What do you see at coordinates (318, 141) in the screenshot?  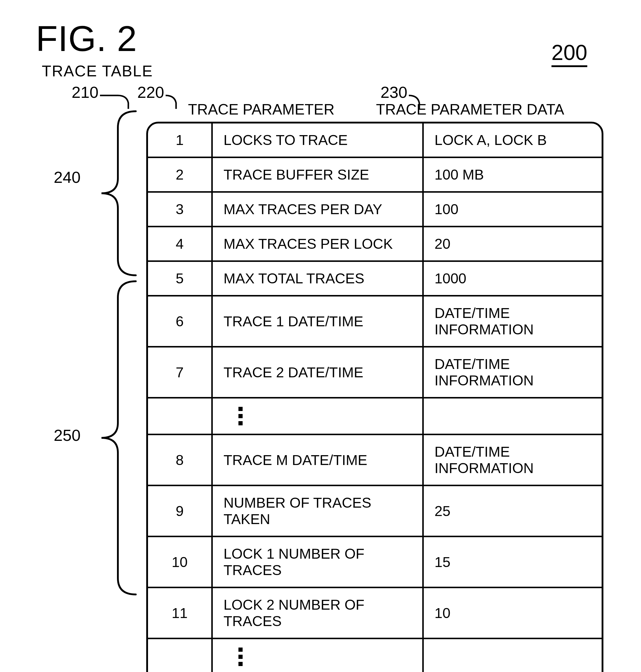 I see `trace-parameter: LOCKS TO TRACE` at bounding box center [318, 141].